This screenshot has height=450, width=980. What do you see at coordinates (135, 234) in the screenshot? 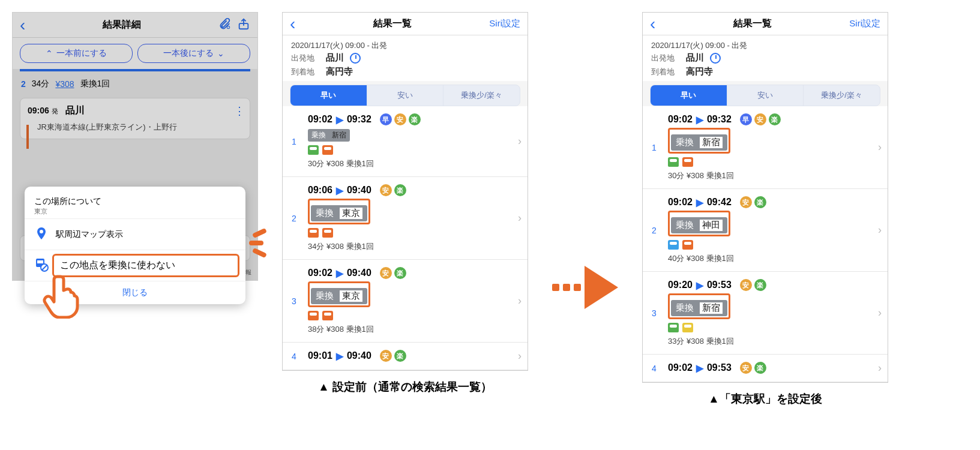
I see `sheet-item-map: 駅周辺マップ表示` at bounding box center [135, 234].